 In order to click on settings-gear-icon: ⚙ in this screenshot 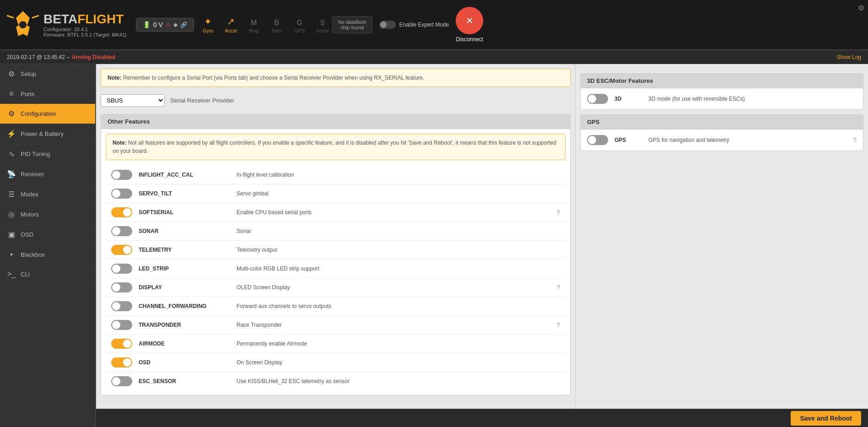, I will do `click(861, 8)`.